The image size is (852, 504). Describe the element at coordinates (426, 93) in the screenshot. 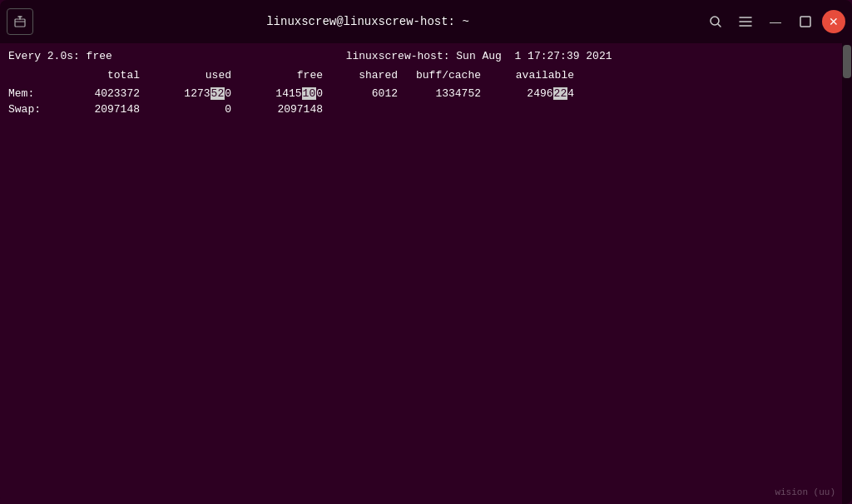

I see `output-table: total used free shared buff/cache availa…` at that location.